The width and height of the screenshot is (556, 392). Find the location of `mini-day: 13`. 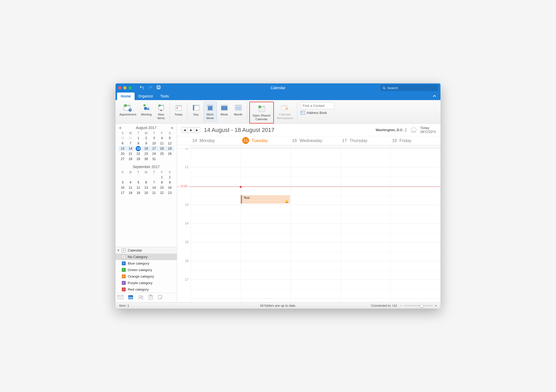

mini-day: 13 is located at coordinates (123, 149).